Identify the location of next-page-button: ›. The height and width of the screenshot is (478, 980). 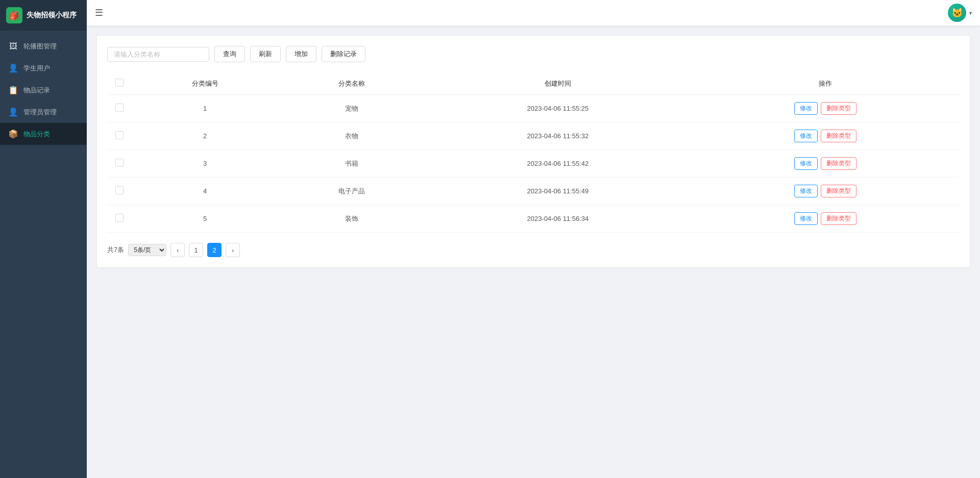
(233, 250).